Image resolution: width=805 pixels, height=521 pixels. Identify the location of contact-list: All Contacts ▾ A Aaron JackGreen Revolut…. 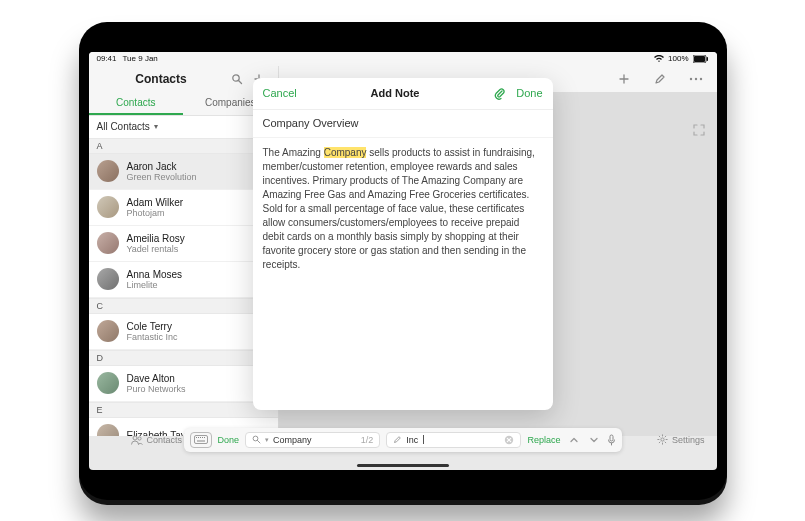
(184, 276).